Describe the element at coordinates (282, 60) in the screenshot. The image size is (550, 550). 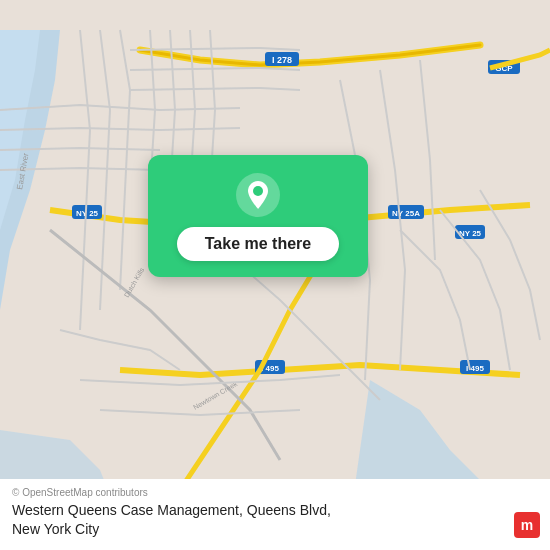
I see `svg-text: I 278` at that location.